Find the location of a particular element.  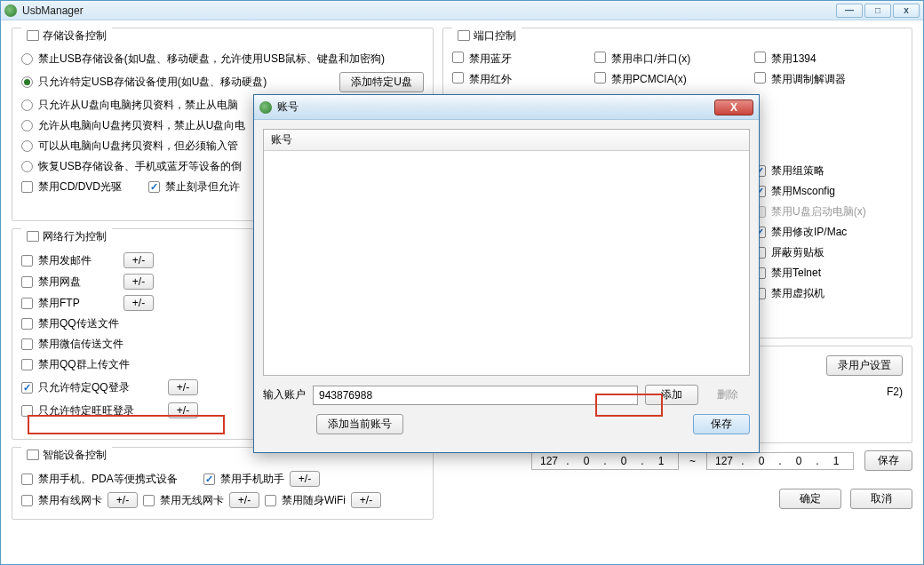

dialog-close-button: X is located at coordinates (734, 107).